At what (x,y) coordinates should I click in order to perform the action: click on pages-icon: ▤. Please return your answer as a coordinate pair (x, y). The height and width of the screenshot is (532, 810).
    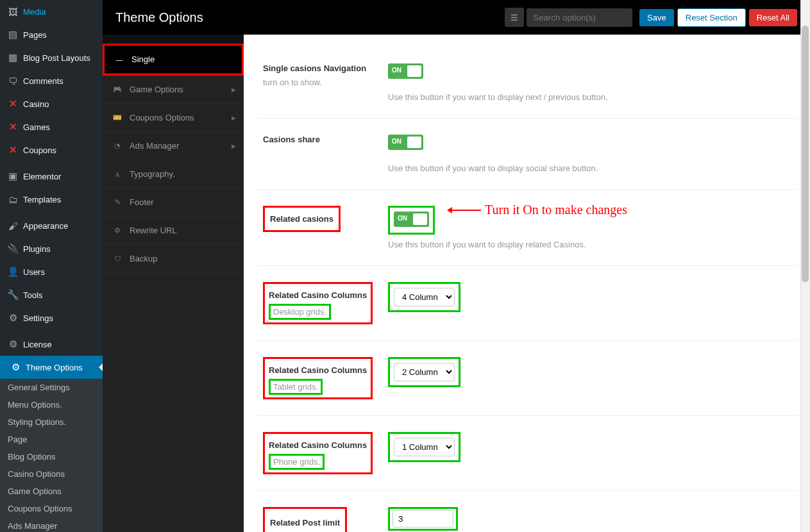
    Looking at the image, I should click on (13, 35).